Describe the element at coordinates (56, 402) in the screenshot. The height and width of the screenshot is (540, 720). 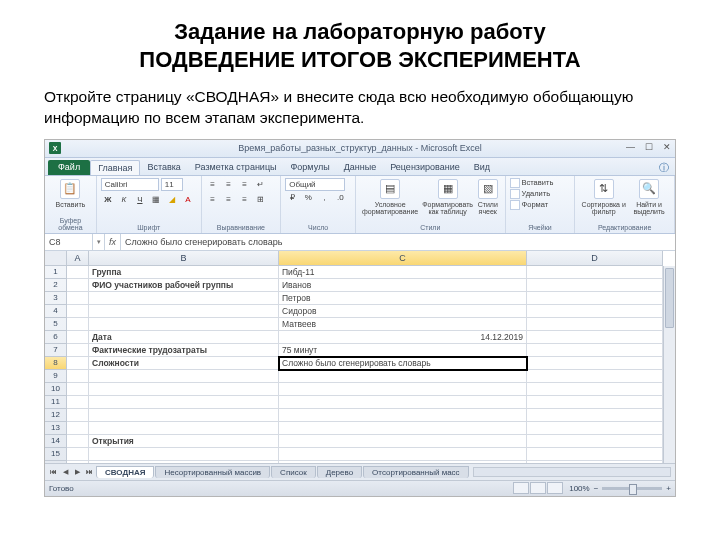
I see `row-header: 11` at that location.